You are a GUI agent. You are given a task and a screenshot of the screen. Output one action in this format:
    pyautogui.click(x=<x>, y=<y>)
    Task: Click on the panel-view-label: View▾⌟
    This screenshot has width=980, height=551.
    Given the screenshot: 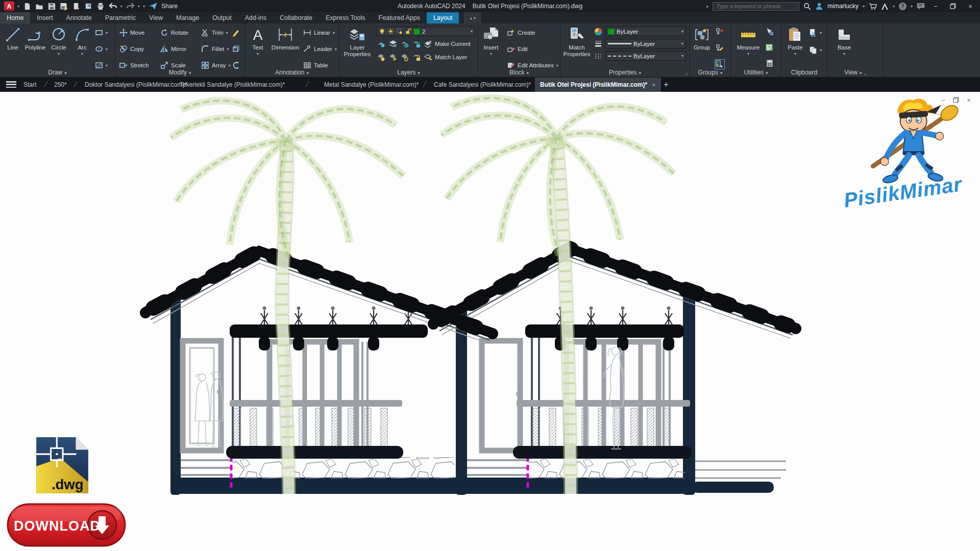 What is the action you would take?
    pyautogui.click(x=855, y=72)
    